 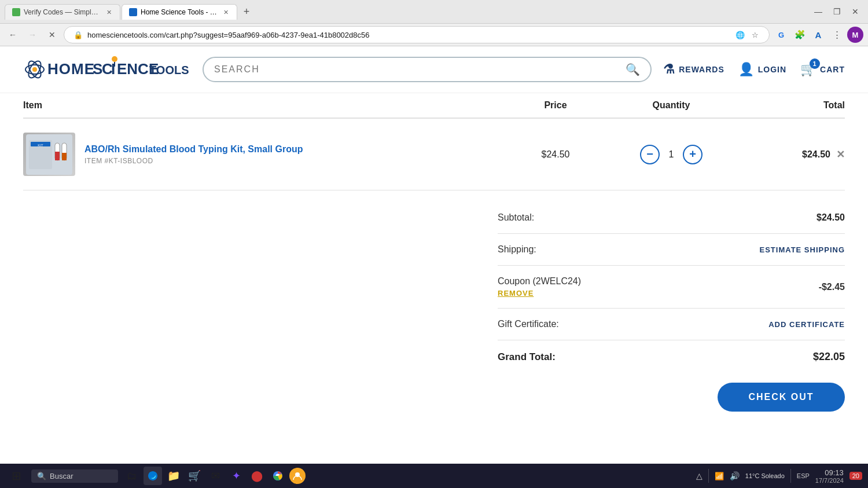 What do you see at coordinates (539, 293) in the screenshot?
I see `remove-coupon-link: REMOVE` at bounding box center [539, 293].